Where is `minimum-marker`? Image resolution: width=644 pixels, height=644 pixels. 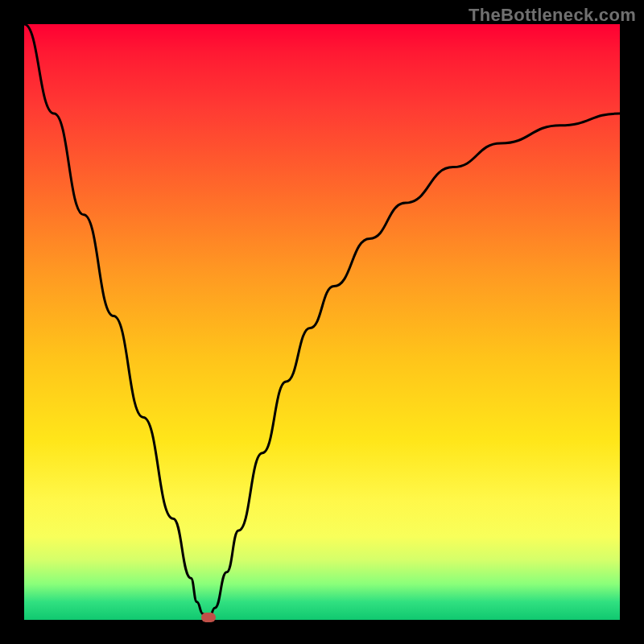 minimum-marker is located at coordinates (208, 617).